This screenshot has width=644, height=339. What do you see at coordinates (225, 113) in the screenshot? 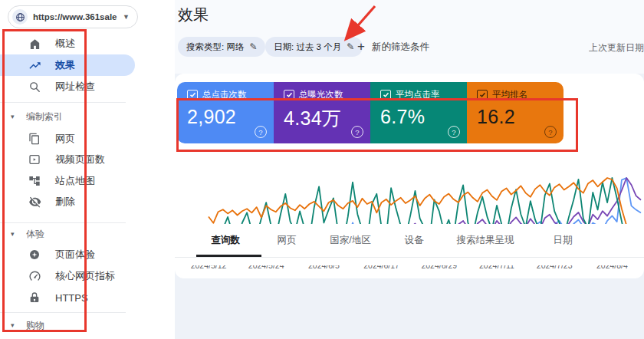
I see `metric-card-total-clicks: 总点击次数 2,902 ?` at bounding box center [225, 113].